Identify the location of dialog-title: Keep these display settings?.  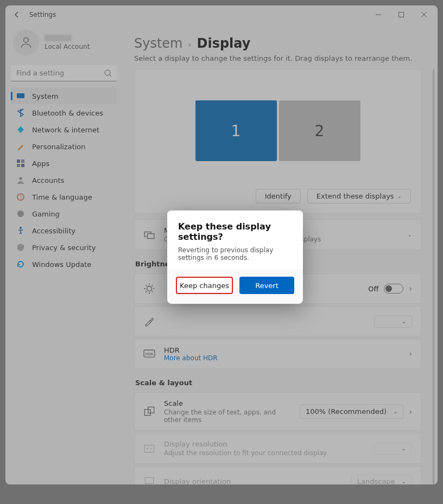
(235, 232).